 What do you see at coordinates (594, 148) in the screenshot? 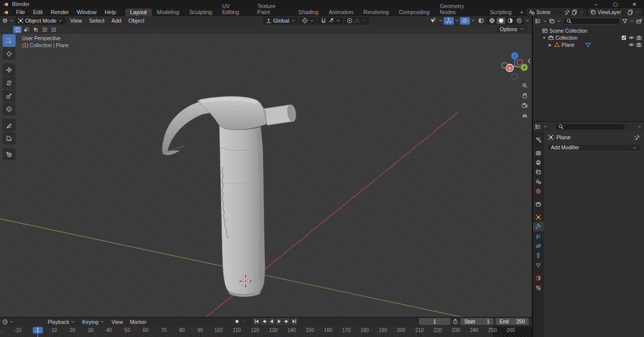
I see `add-modifier-button: Add Modifier` at bounding box center [594, 148].